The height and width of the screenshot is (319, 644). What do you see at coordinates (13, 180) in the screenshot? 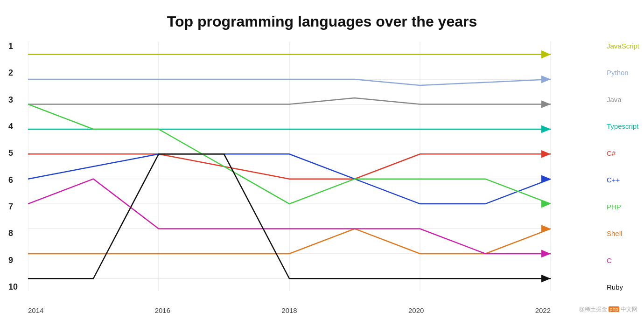
I see `y-label-6: 6` at bounding box center [13, 180].